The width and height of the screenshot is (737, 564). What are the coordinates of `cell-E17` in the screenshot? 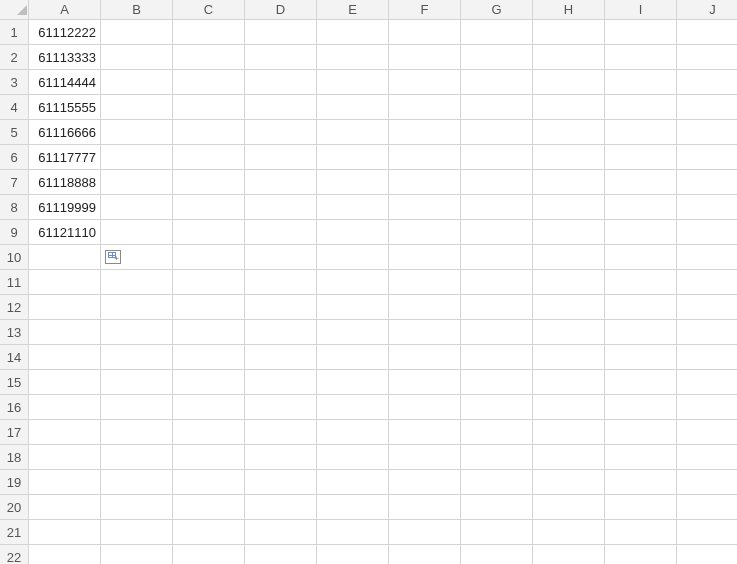 It's located at (353, 432).